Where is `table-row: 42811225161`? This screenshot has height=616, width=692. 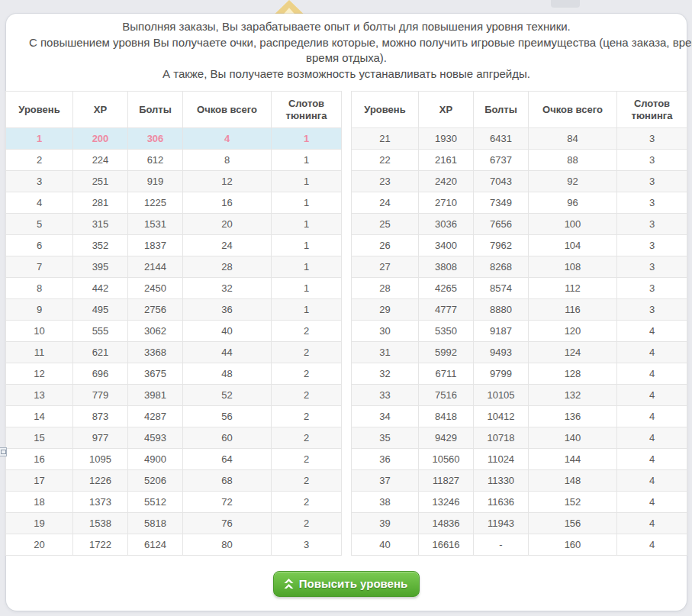
table-row: 42811225161 is located at coordinates (174, 203).